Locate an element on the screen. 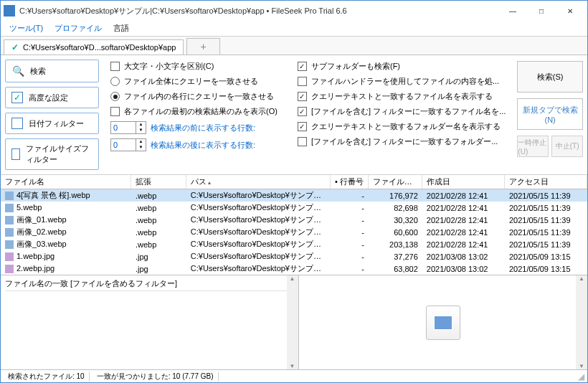  col-path: パス is located at coordinates (258, 182).